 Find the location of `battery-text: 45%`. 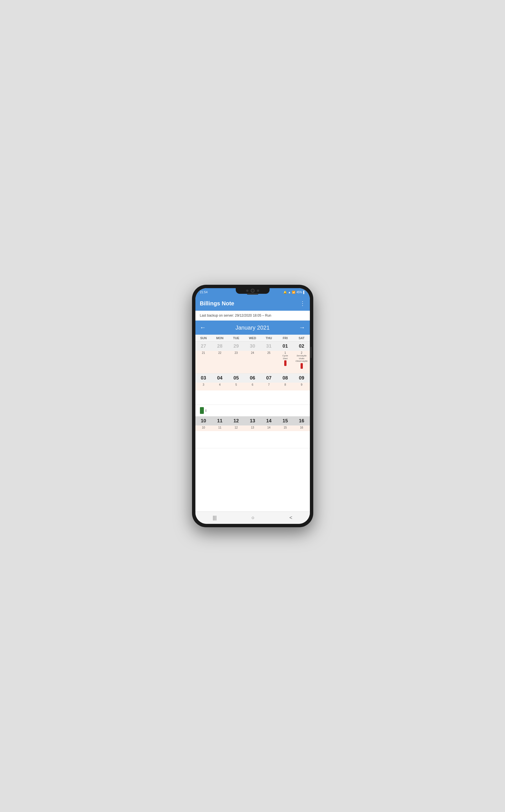

battery-text: 45% is located at coordinates (299, 292).